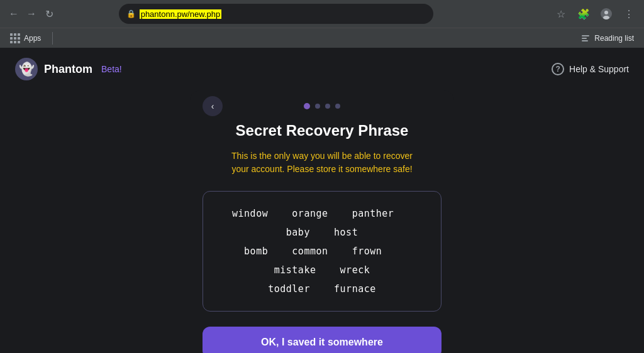  I want to click on phantom-beta-label: Beta!, so click(112, 69).